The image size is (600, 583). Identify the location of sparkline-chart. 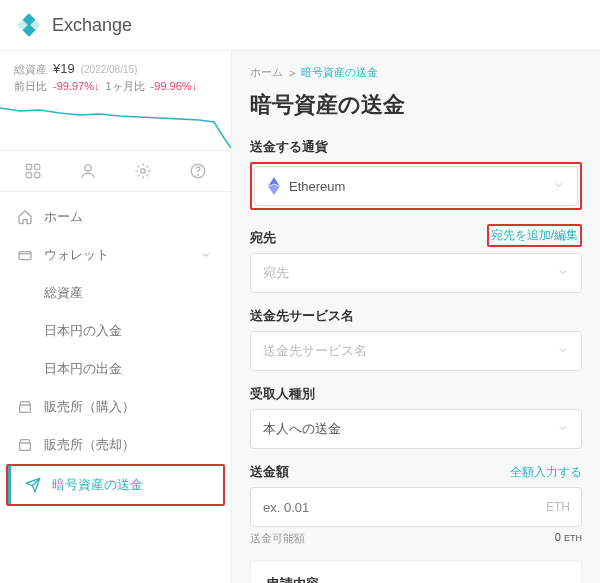
(116, 124).